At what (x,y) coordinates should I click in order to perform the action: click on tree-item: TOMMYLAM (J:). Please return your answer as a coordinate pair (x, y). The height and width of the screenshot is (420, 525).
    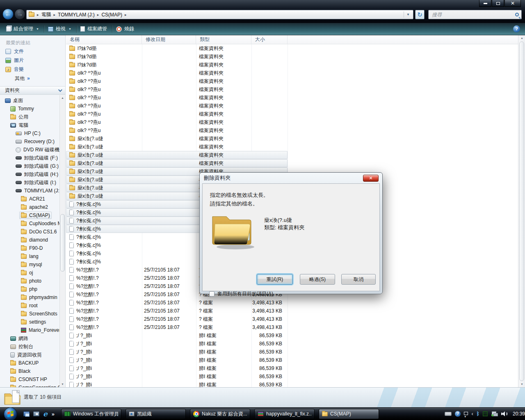
    Looking at the image, I should click on (30, 191).